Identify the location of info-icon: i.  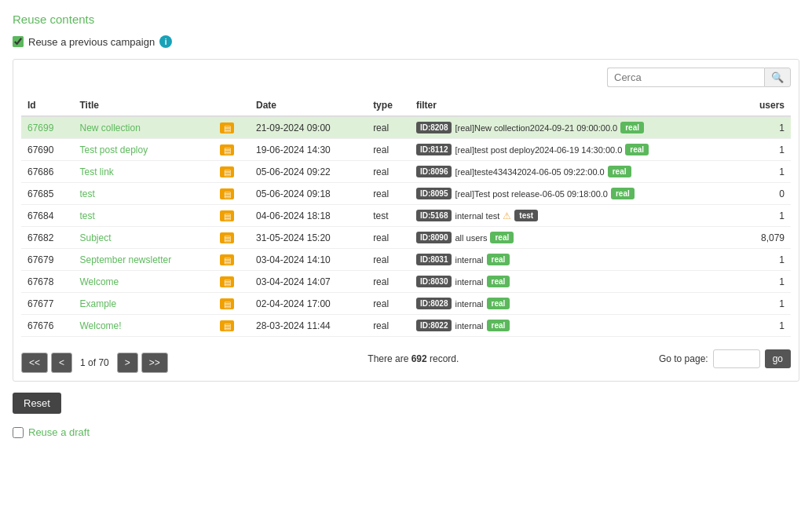
(166, 42).